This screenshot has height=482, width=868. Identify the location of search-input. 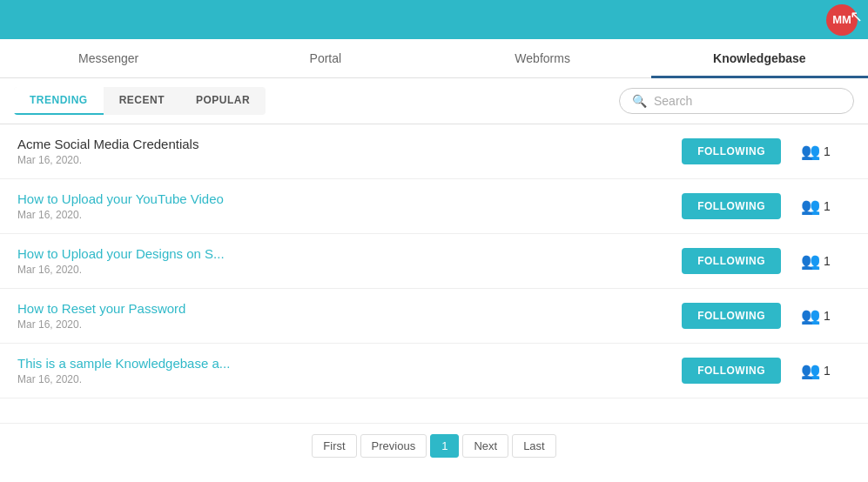
(747, 101).